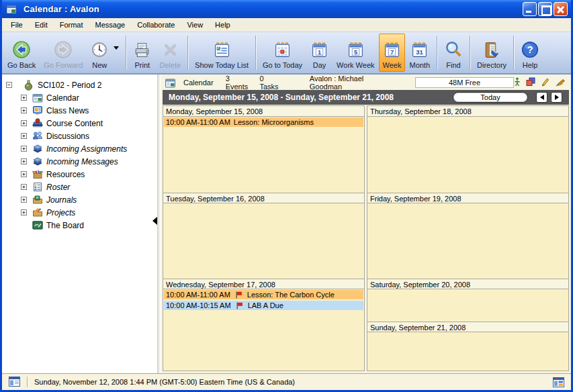  I want to click on collapse-sidebar-icon, so click(155, 221).